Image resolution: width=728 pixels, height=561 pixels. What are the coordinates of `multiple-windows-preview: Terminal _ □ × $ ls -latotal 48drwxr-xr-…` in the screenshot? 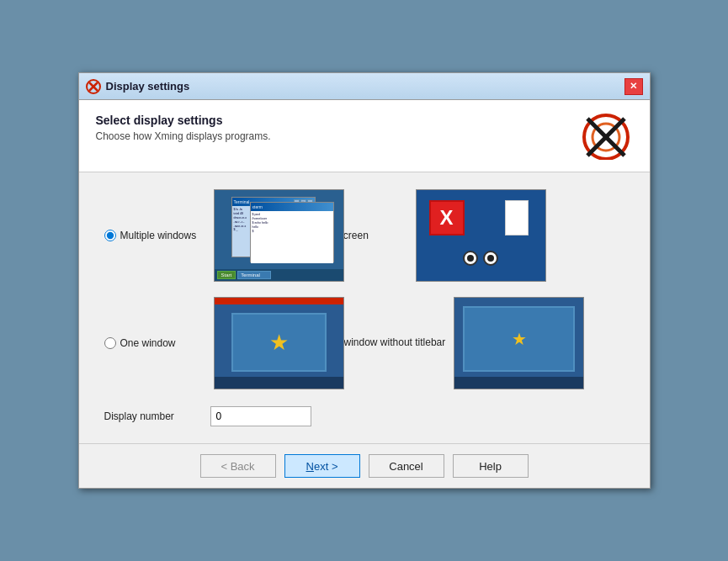 It's located at (279, 236).